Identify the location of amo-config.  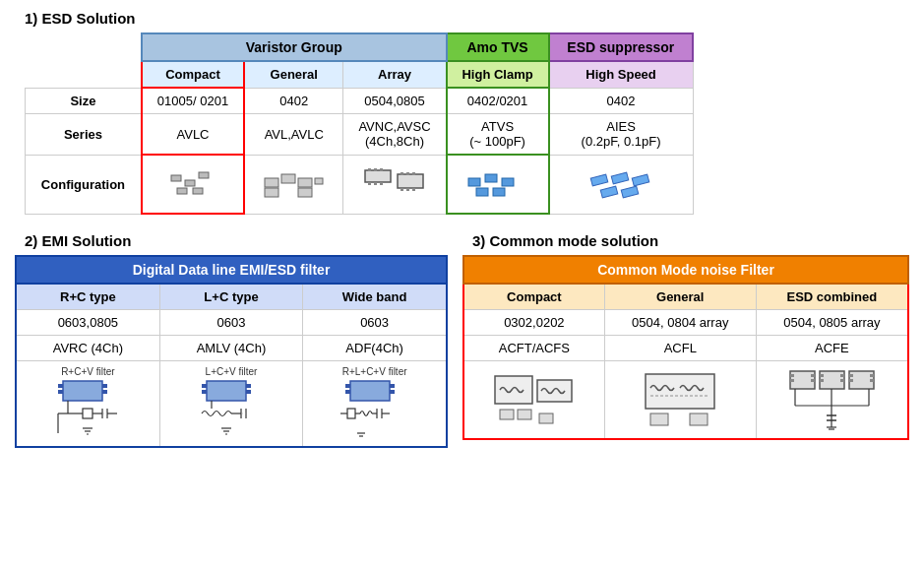
(498, 184).